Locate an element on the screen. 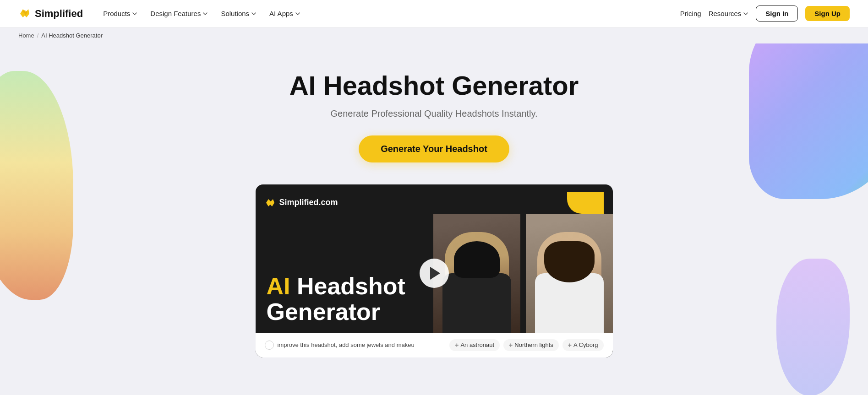 This screenshot has width=868, height=395. logo-text: Simplified is located at coordinates (59, 14).